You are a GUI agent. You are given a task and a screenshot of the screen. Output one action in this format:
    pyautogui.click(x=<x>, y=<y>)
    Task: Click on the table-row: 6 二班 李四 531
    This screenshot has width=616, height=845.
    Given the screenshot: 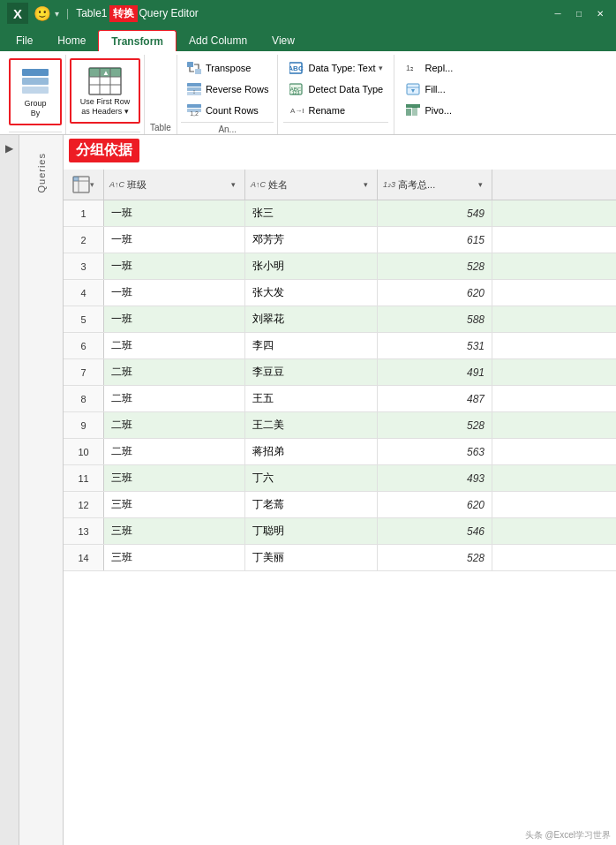 What is the action you would take?
    pyautogui.click(x=340, y=346)
    